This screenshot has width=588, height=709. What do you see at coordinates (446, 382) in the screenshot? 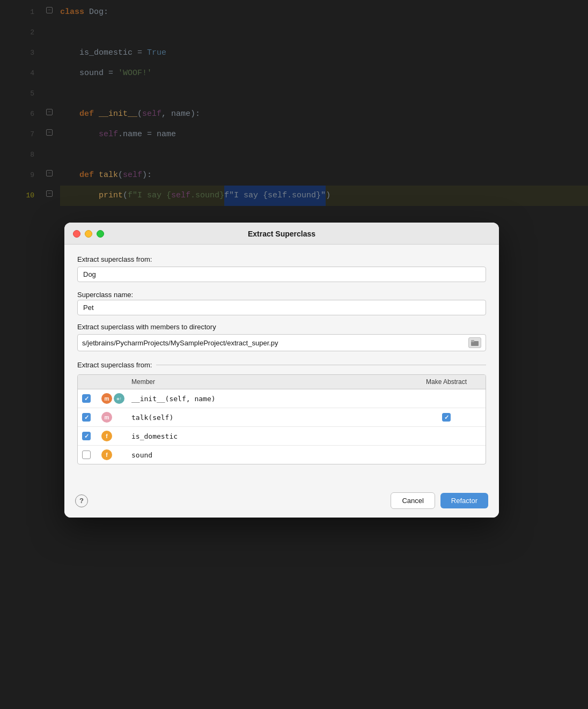
I see `col-abstract-header: Make Abstract` at bounding box center [446, 382].